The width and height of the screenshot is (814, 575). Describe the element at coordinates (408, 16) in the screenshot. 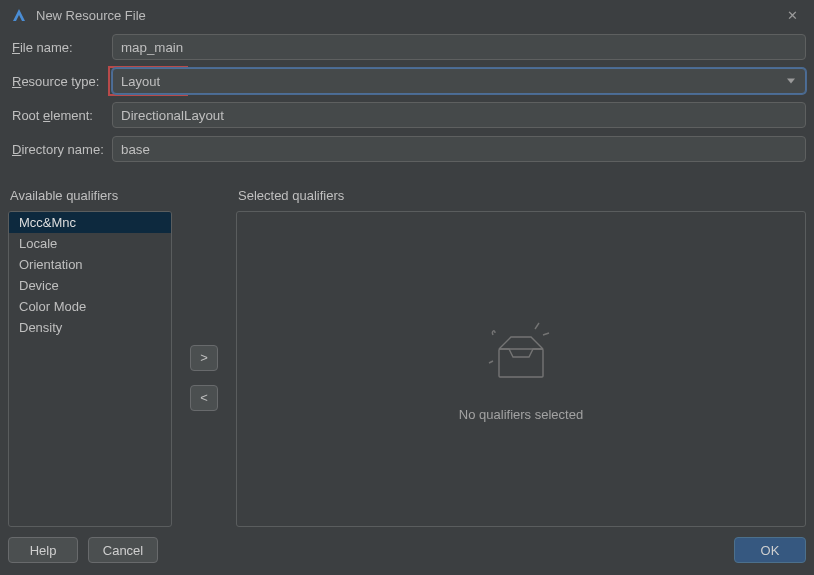

I see `dialog-title: New Resource File` at that location.